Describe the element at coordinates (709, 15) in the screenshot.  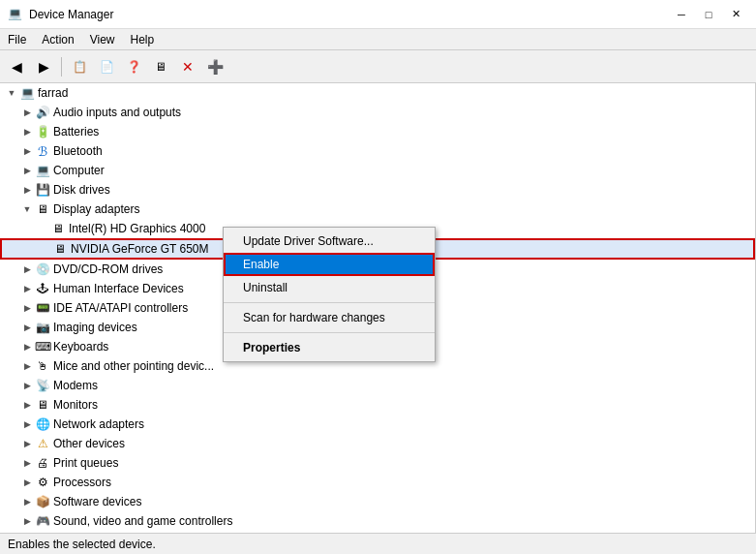
I see `window-controls: ─ □ ✕` at that location.